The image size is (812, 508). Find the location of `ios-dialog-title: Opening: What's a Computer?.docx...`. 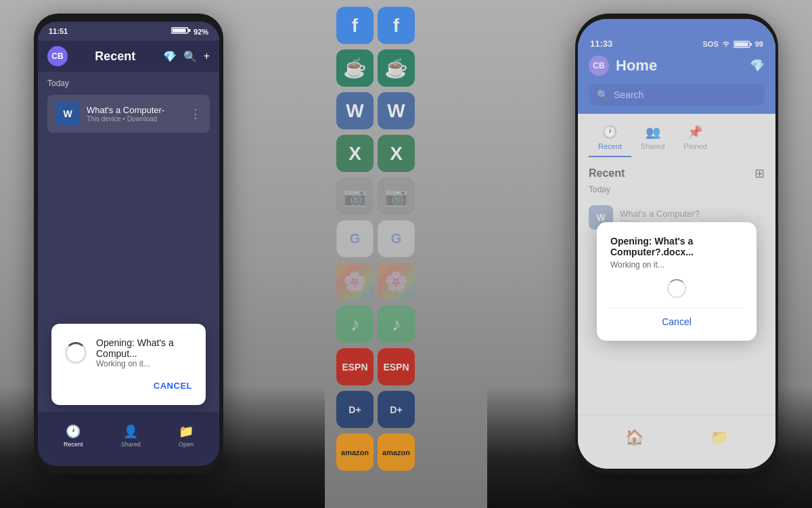

ios-dialog-title: Opening: What's a Computer?.docx... is located at coordinates (677, 247).